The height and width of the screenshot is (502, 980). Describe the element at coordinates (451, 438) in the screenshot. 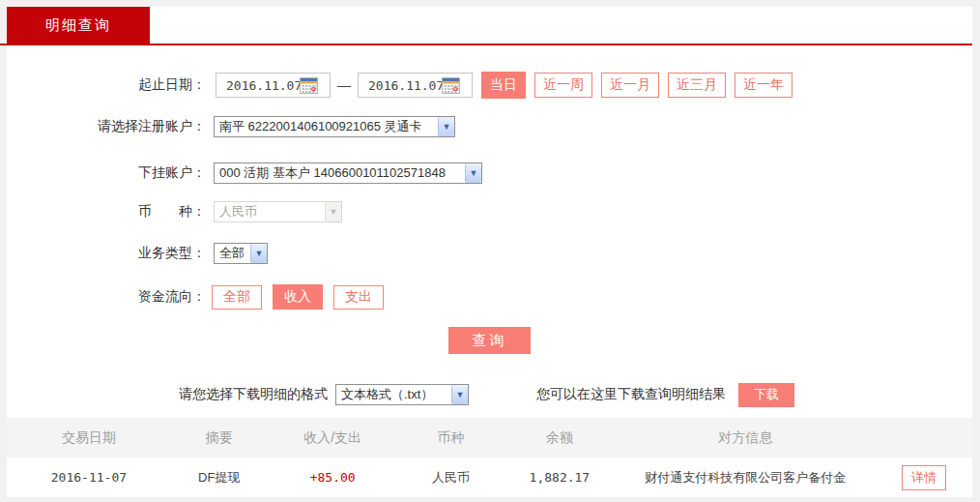

I see `col-header-currency: 币种` at that location.